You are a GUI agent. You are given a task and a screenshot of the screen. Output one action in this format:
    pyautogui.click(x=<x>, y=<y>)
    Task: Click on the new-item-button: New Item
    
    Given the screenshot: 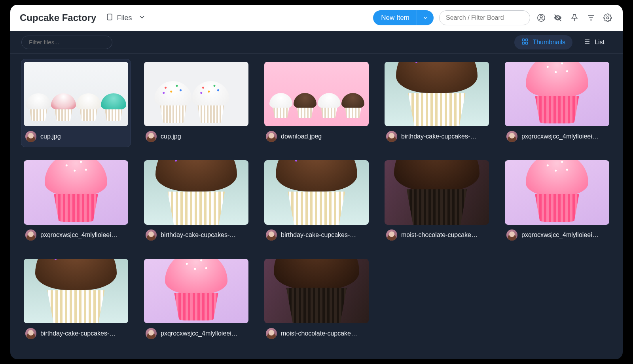 What is the action you would take?
    pyautogui.click(x=404, y=18)
    